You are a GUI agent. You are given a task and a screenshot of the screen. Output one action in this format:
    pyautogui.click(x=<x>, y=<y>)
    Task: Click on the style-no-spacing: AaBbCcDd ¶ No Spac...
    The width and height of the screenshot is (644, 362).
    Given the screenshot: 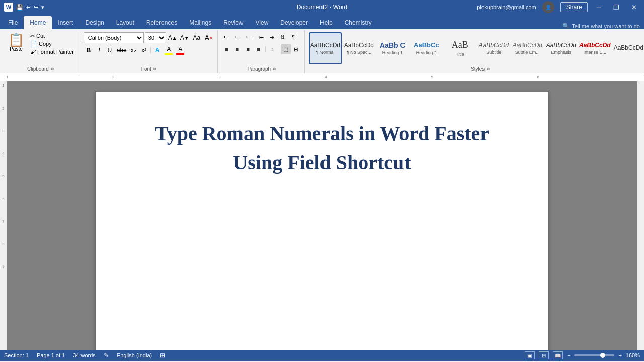 What is the action you would take?
    pyautogui.click(x=359, y=48)
    